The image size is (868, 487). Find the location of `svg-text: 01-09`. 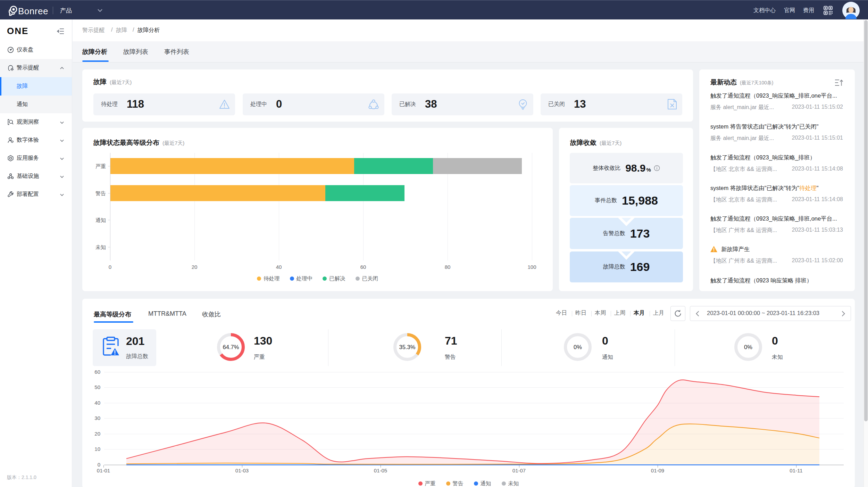

svg-text: 01-09 is located at coordinates (658, 470).